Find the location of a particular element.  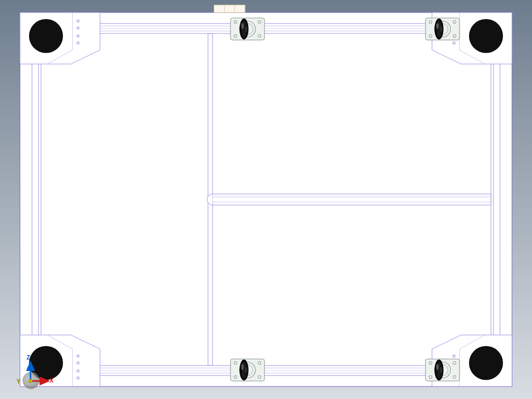

top-rail is located at coordinates (266, 28).